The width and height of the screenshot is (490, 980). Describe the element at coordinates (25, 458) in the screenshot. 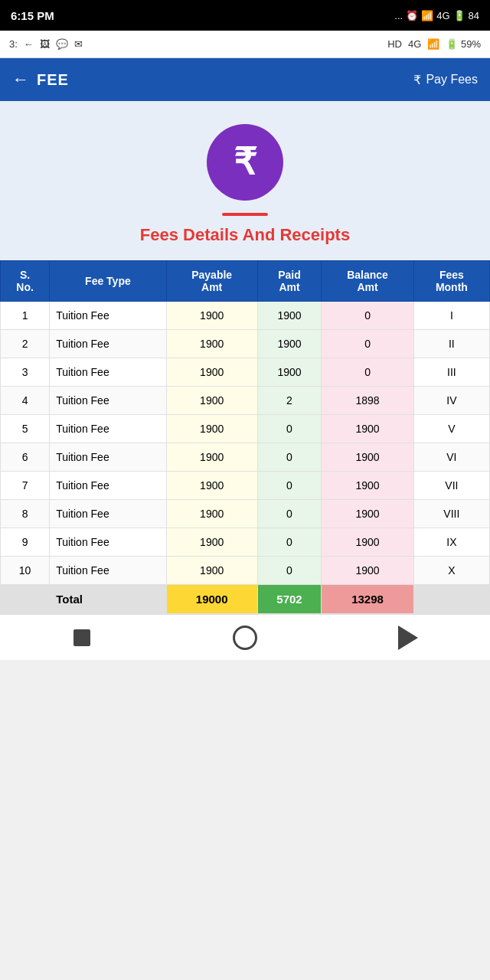

I see `cell-sno: 6` at that location.